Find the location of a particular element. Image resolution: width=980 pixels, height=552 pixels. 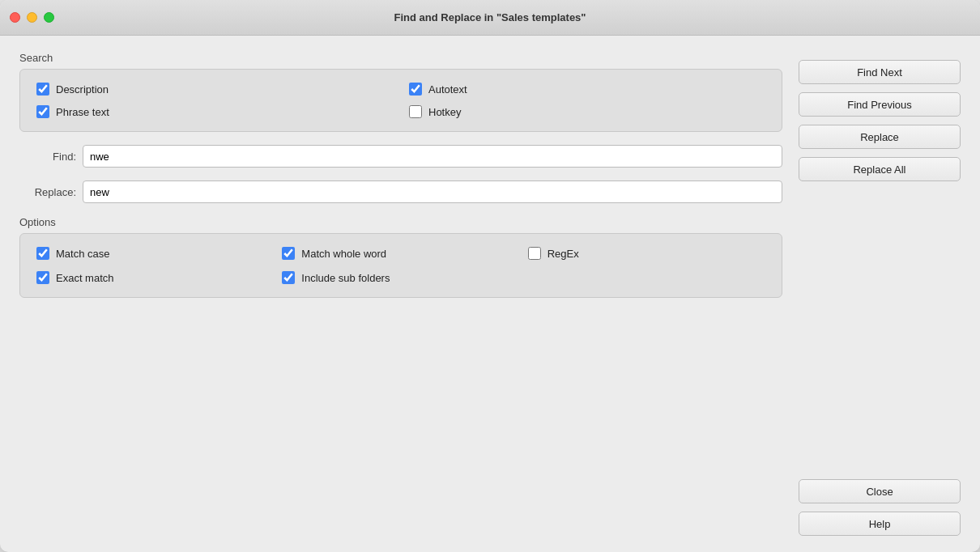

include-sub-folders-checkbox is located at coordinates (288, 278).